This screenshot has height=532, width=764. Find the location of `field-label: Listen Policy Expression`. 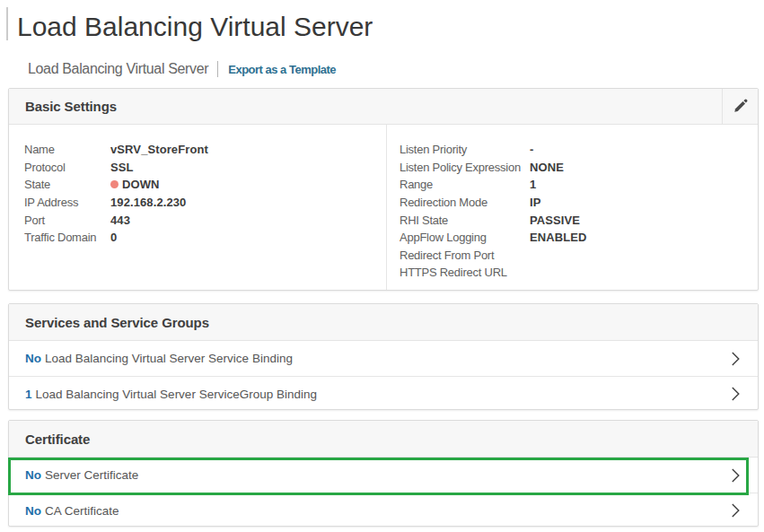

field-label: Listen Policy Expression is located at coordinates (465, 167).